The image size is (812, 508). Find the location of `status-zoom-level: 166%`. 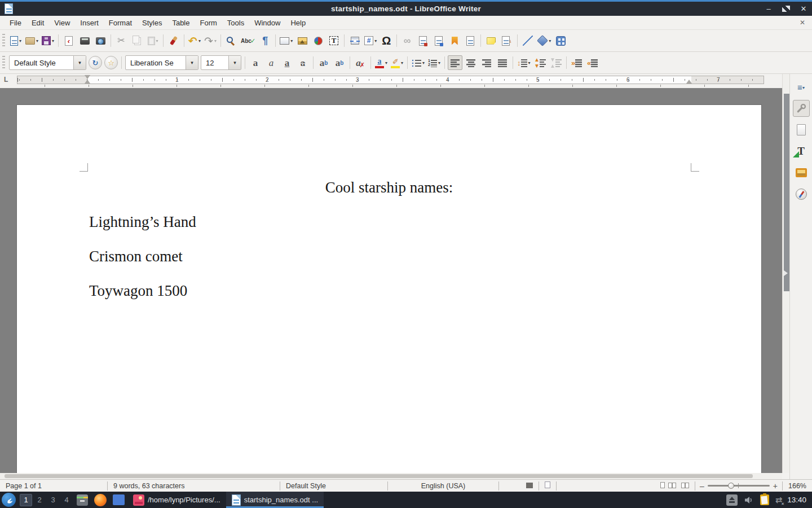

status-zoom-level: 166% is located at coordinates (797, 486).